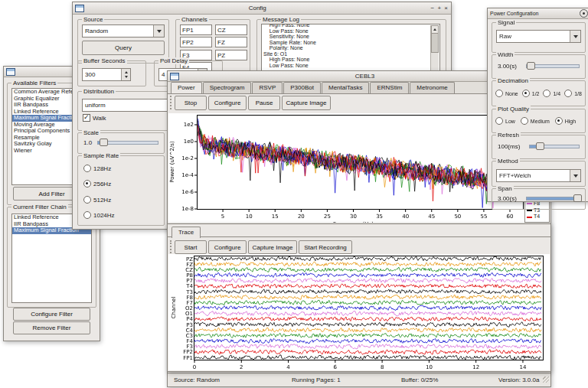 The image size is (588, 388). Describe the element at coordinates (535, 121) in the screenshot. I see `quality-medium: Medium` at that location.